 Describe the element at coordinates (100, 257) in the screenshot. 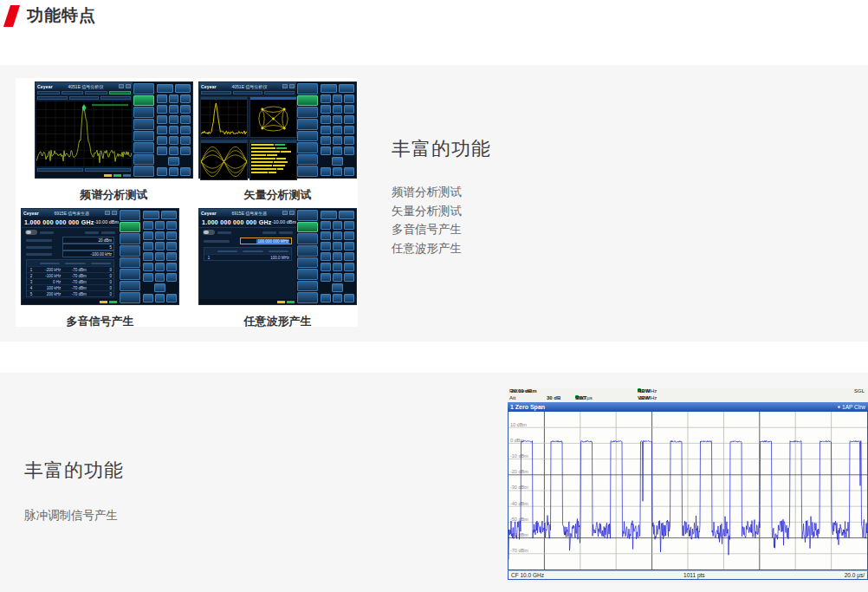

I see `screenshot-multitone: Ceyear 6915E 信号发生器 1.000 000 000 000 GHz…` at that location.